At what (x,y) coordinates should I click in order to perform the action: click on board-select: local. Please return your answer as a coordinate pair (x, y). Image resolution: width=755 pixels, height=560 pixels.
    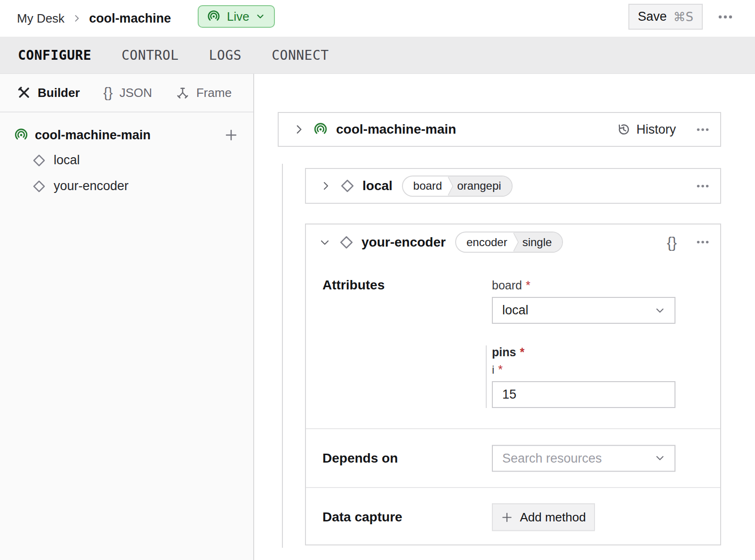
    Looking at the image, I should click on (584, 311).